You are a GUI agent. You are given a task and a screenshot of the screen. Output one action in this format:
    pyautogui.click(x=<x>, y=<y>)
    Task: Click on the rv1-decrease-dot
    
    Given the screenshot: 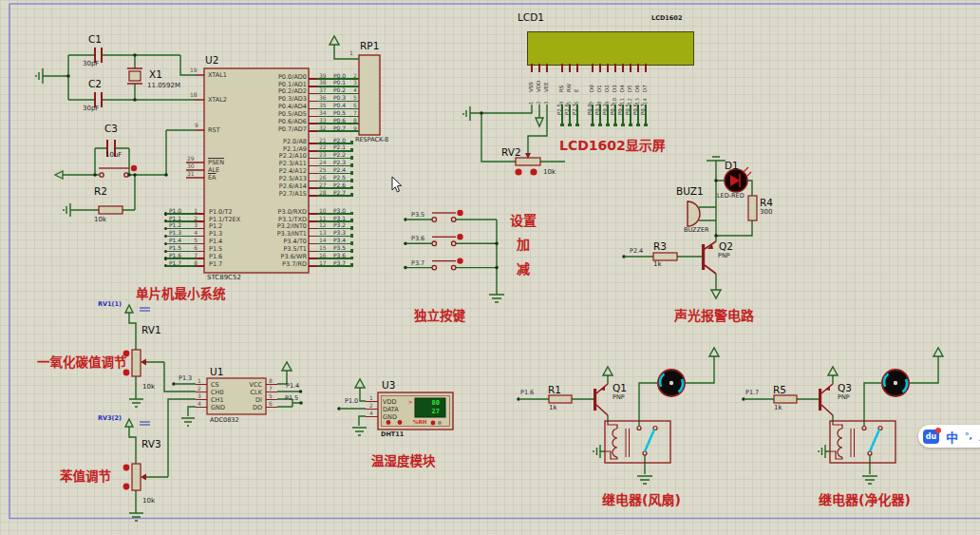 What is the action you would take?
    pyautogui.click(x=127, y=373)
    